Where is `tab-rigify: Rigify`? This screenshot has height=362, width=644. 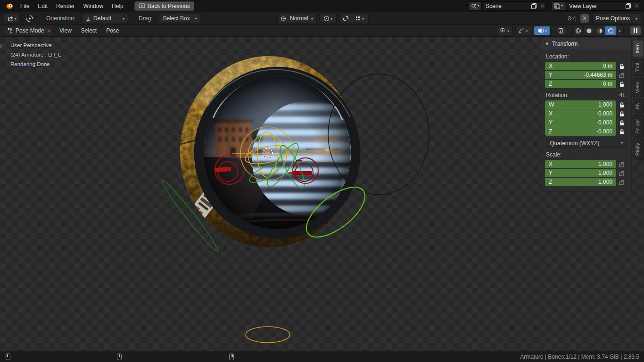 tab-rigify: Rigify is located at coordinates (638, 149).